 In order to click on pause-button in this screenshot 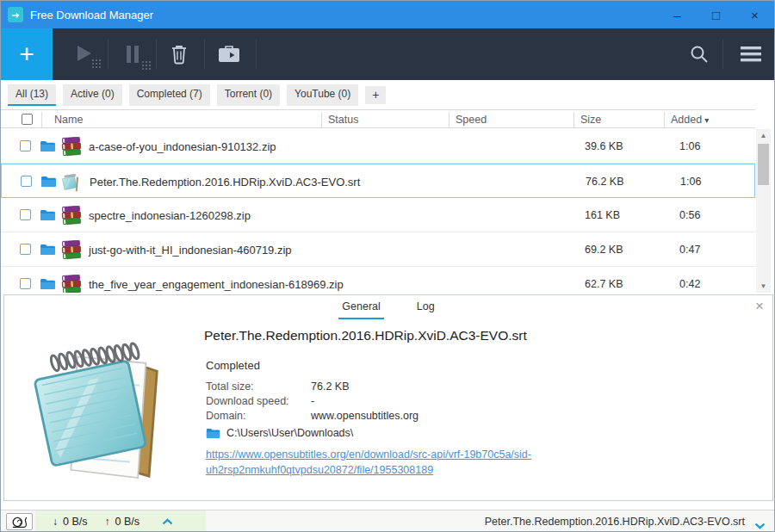, I will do `click(133, 54)`.